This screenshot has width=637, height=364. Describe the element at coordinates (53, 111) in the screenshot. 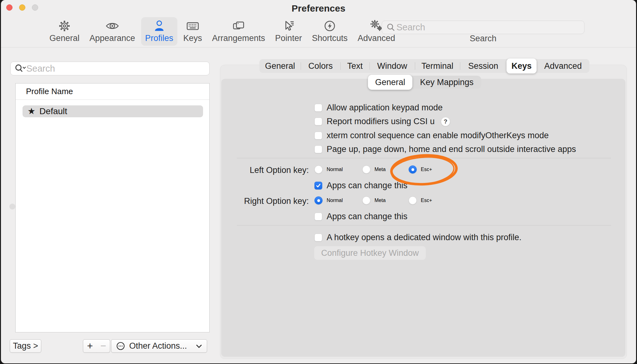

I see `profile-name: Default` at that location.